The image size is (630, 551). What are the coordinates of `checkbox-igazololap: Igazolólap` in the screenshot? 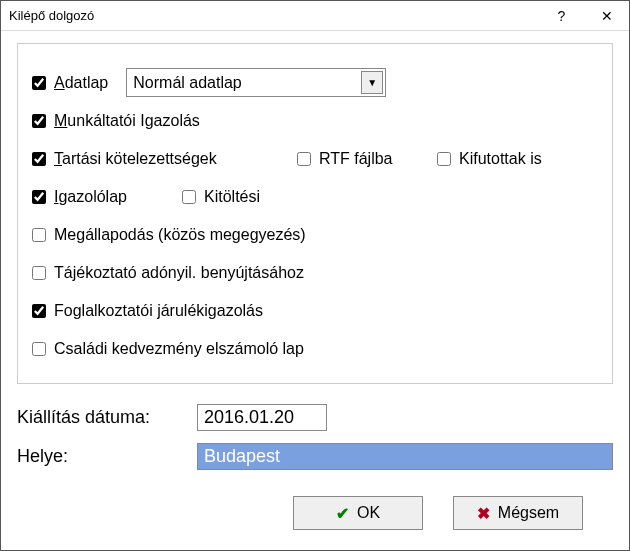 It's located at (107, 197).